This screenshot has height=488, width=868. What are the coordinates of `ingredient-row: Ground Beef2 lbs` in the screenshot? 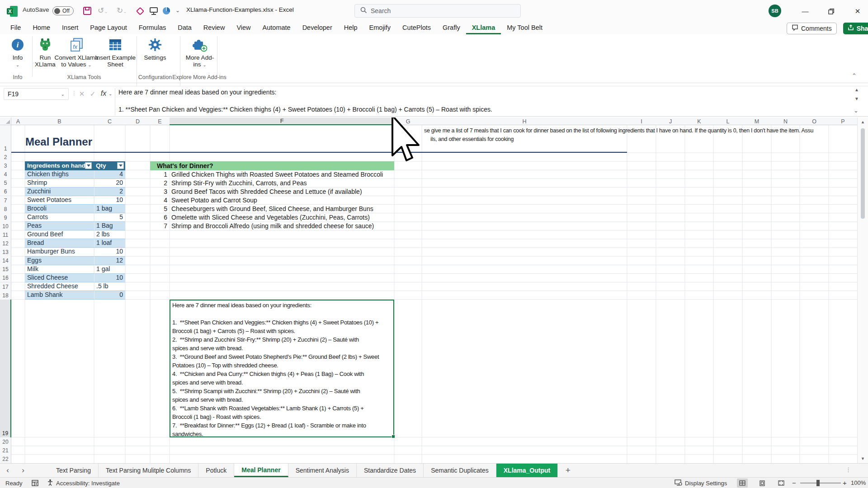 It's located at (75, 235).